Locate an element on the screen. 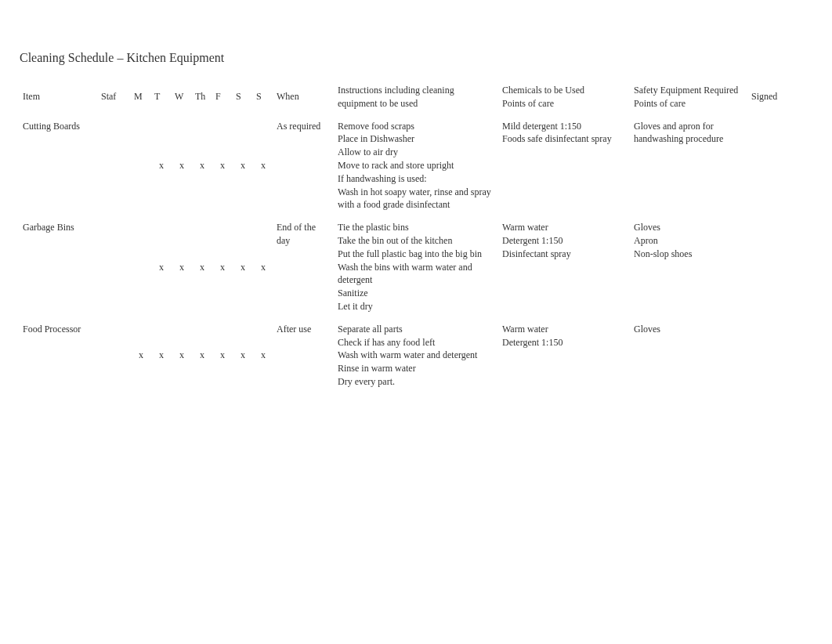  header-m: M is located at coordinates (141, 98).